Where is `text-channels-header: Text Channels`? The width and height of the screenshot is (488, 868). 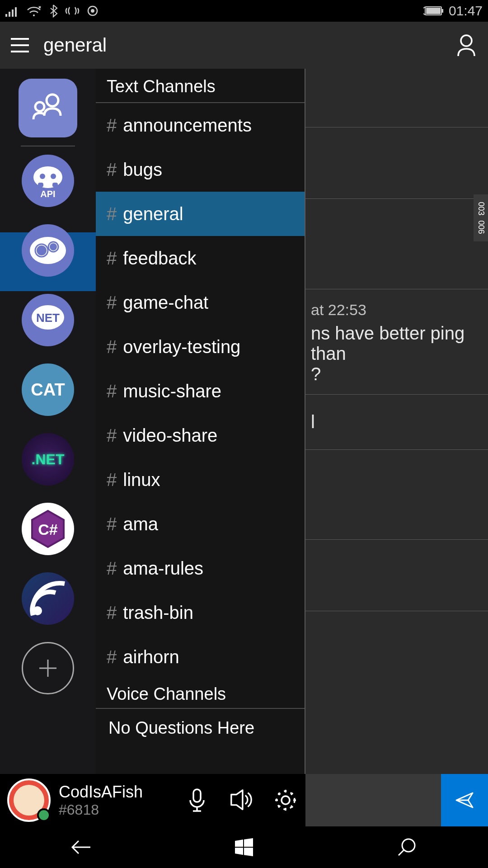
text-channels-header: Text Channels is located at coordinates (200, 86).